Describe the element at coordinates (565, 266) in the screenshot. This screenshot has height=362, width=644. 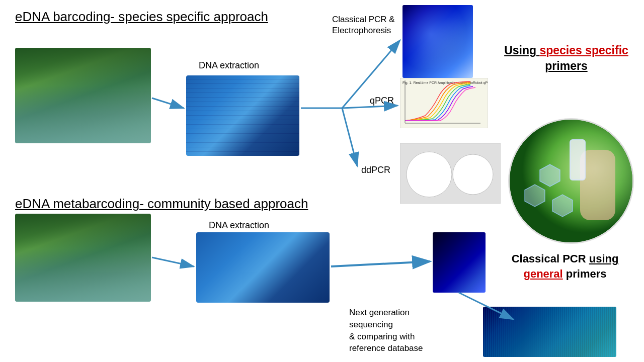
I see `label-general-primers: Classical PCR using general primers` at that location.